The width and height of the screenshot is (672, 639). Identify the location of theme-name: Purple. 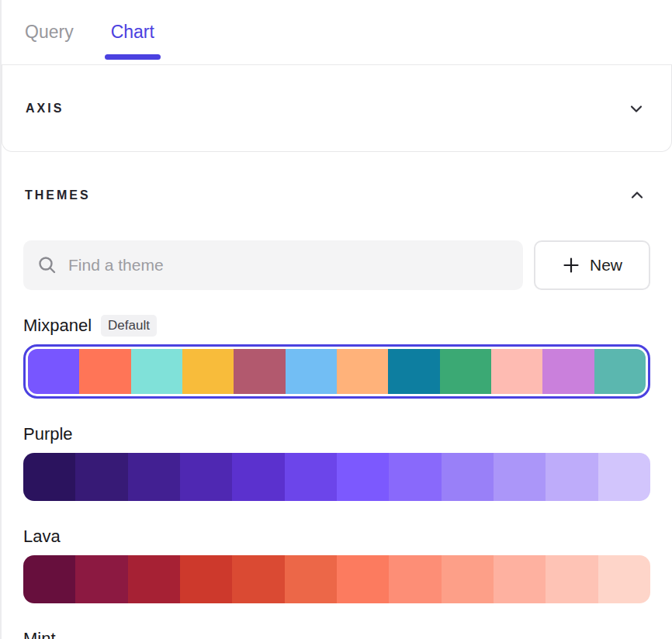
(48, 434).